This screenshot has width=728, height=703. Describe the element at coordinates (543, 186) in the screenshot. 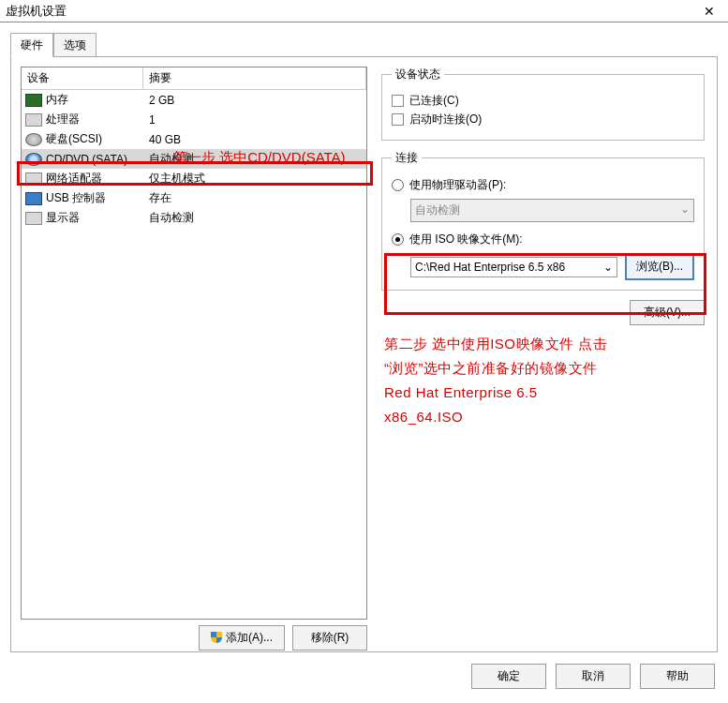

I see `use-physical-radio: 使用物理驱动器(P):` at that location.